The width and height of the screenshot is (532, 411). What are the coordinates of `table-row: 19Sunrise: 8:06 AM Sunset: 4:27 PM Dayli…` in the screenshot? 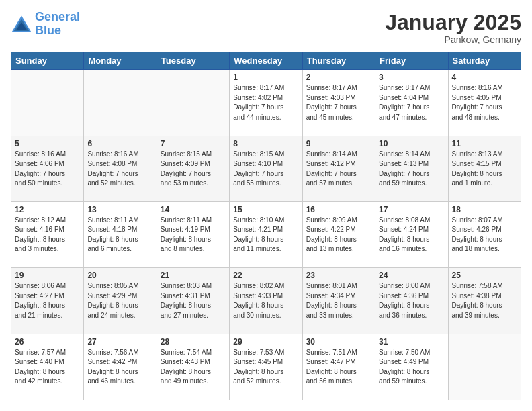 It's located at (48, 301).